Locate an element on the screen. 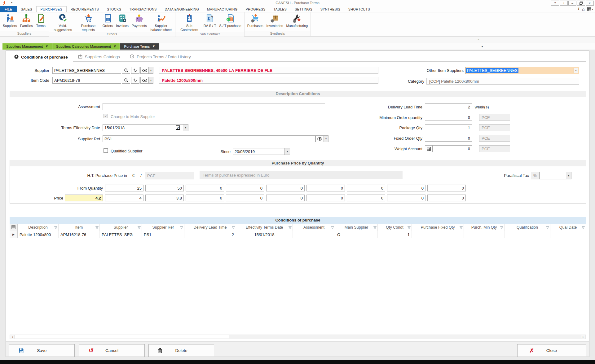 This screenshot has width=595, height=364. home-icon: ⌂ is located at coordinates (583, 9).